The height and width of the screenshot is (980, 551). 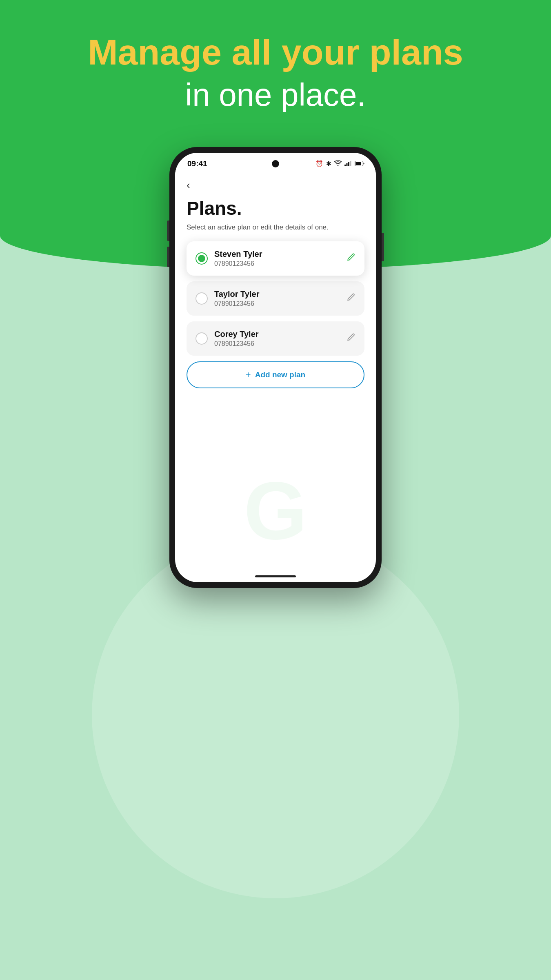 I want to click on status-time: 09:41, so click(x=198, y=164).